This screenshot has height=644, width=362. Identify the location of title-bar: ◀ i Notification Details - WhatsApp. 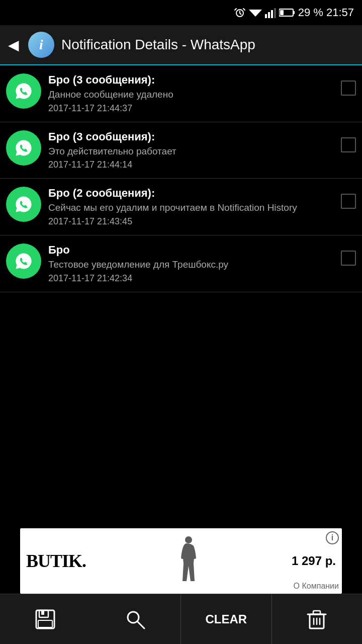
(181, 45).